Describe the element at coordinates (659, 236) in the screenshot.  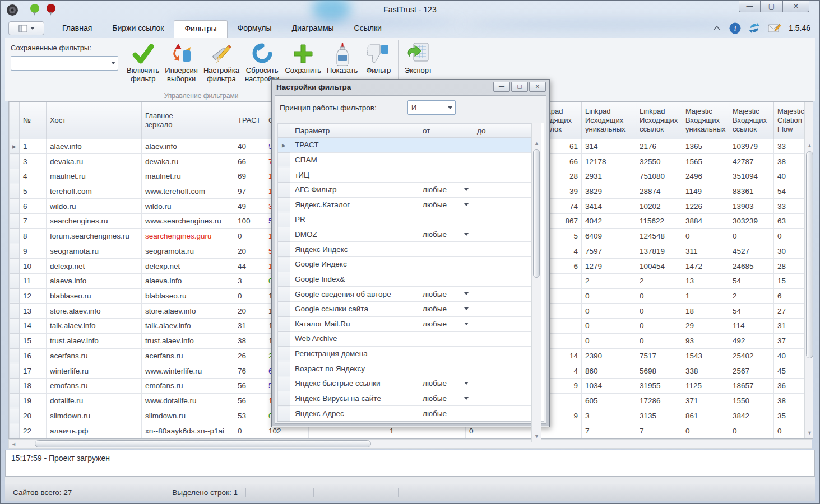
I see `cell: 124548` at that location.